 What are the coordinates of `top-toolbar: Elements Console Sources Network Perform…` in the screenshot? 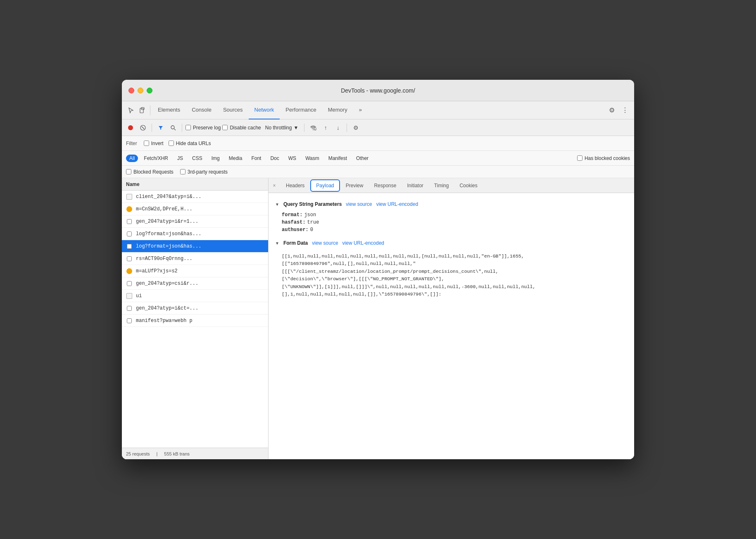 It's located at (378, 110).